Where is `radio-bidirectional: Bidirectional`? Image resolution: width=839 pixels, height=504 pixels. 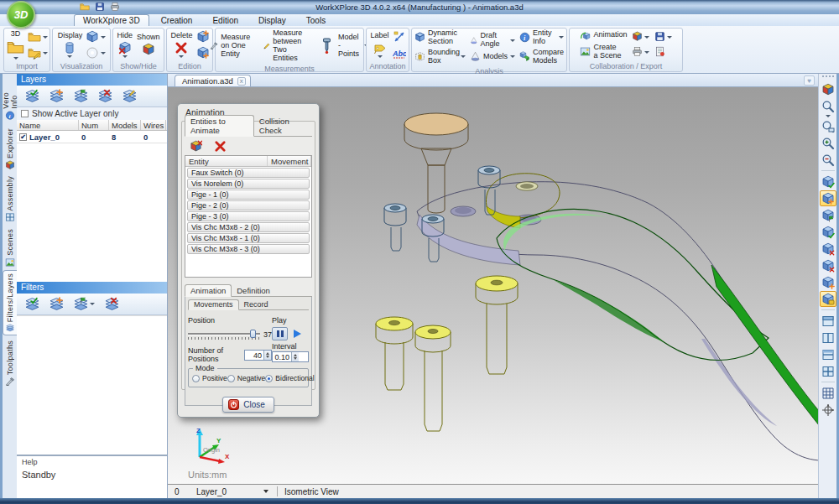 radio-bidirectional: Bidirectional is located at coordinates (289, 378).